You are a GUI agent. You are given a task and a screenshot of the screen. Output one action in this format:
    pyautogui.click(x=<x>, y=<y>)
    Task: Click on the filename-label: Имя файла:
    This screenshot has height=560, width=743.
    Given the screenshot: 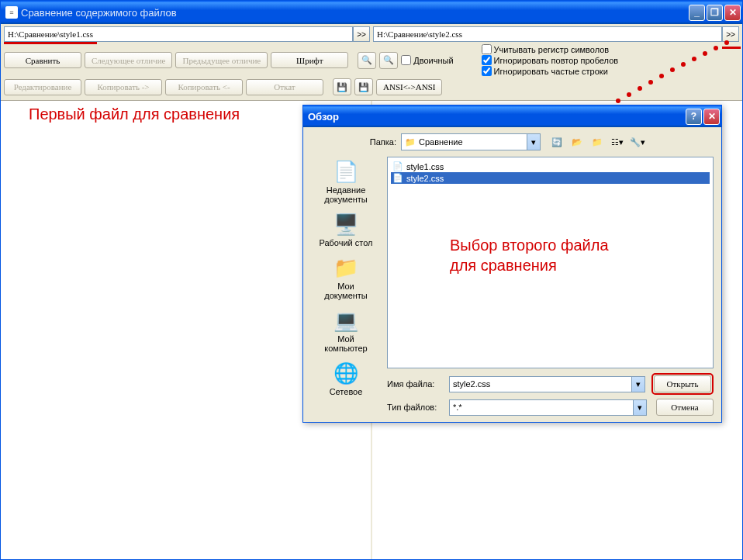 What is the action you would take?
    pyautogui.click(x=415, y=384)
    